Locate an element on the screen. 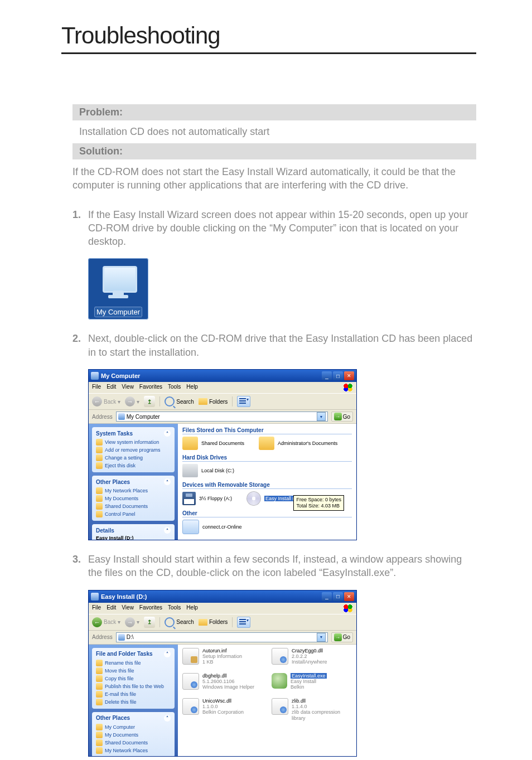 The height and width of the screenshot is (760, 532). address-label: Address is located at coordinates (103, 417).